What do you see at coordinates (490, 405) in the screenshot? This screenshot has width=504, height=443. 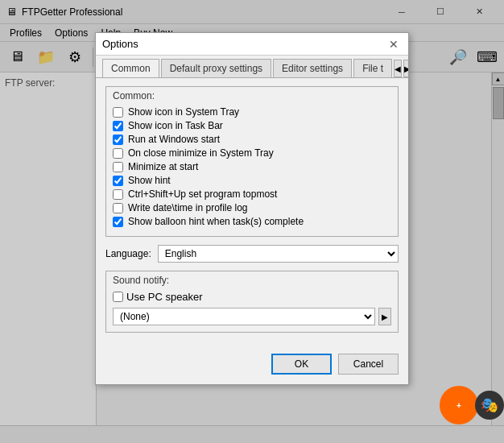 I see `watermark-face: 🎭` at bounding box center [490, 405].